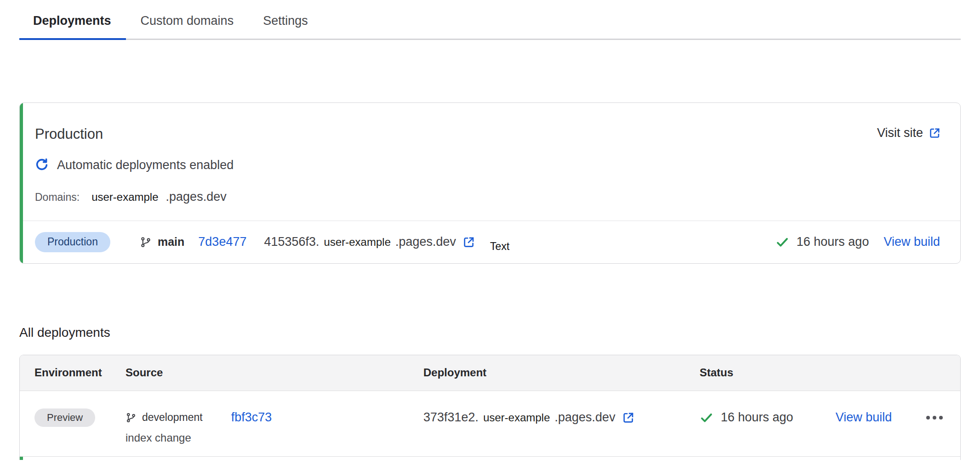  I want to click on branch-group: main, so click(162, 242).